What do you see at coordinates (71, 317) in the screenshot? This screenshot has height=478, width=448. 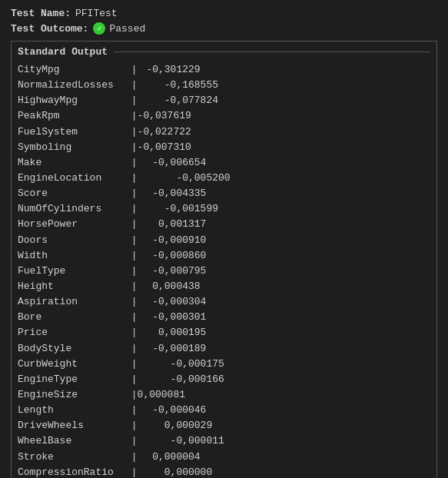 I see `row-name: Bore` at bounding box center [71, 317].